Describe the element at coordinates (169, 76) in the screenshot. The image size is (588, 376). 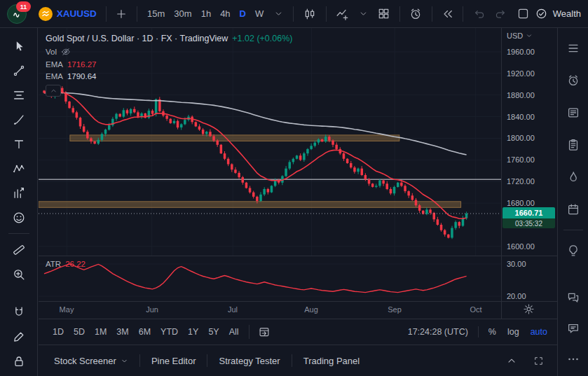
I see `ema-slow-row: EMA 1790.64` at that location.